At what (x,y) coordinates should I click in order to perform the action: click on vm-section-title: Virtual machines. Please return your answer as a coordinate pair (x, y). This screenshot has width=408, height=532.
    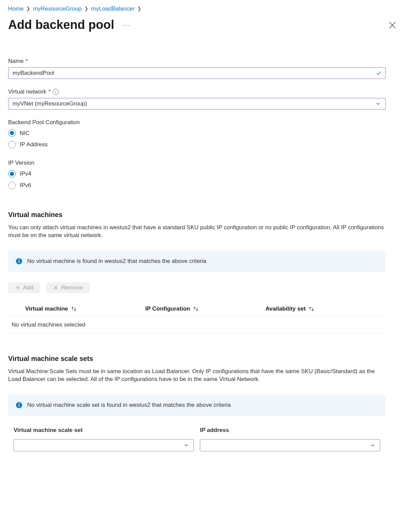
    Looking at the image, I should click on (197, 215).